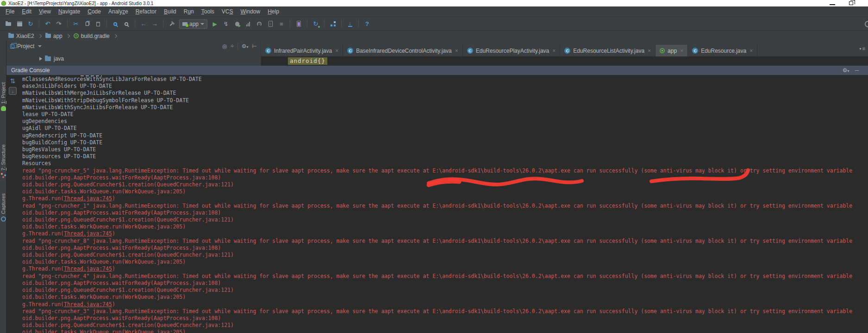 The width and height of the screenshot is (868, 333). I want to click on undo-icon: ↶, so click(48, 24).